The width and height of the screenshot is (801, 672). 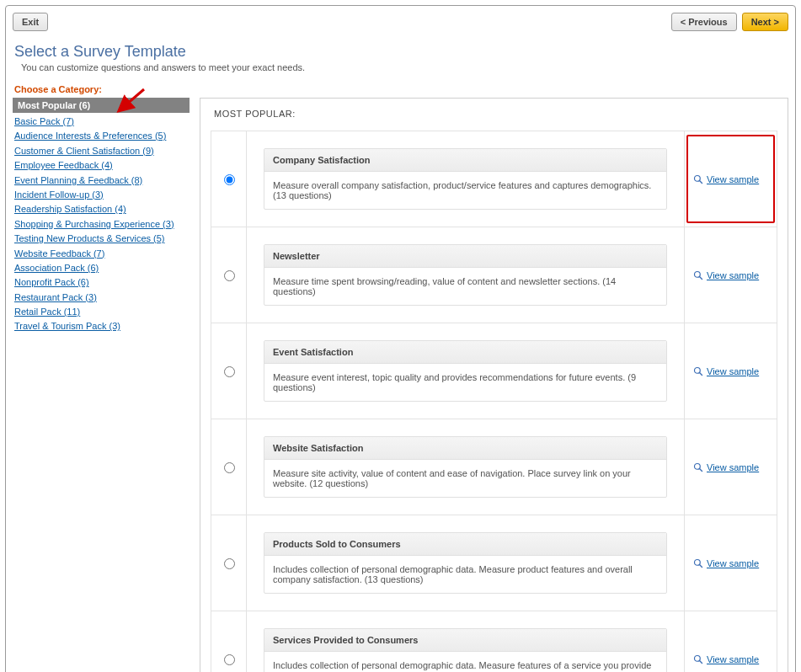 I want to click on template-card: NewsletterMeasure time spent browsing/re…, so click(x=465, y=275).